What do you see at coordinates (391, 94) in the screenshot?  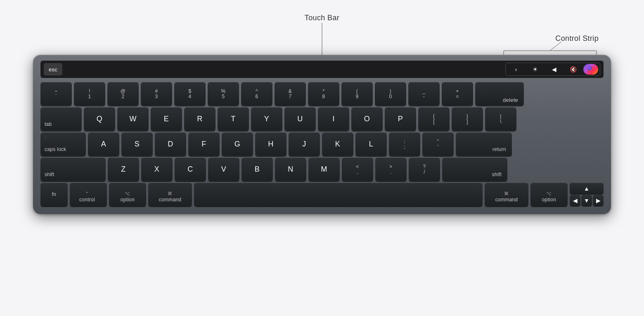 I see `key-0: )0` at bounding box center [391, 94].